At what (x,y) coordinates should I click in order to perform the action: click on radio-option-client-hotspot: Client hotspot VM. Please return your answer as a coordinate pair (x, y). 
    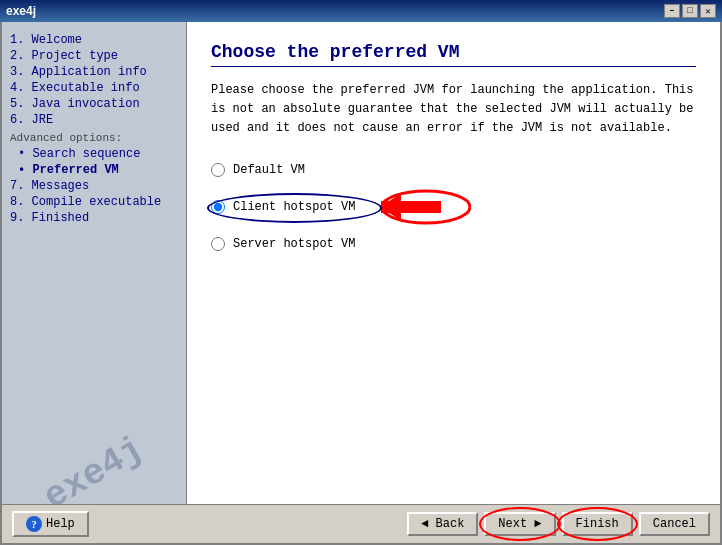
    Looking at the image, I should click on (454, 207).